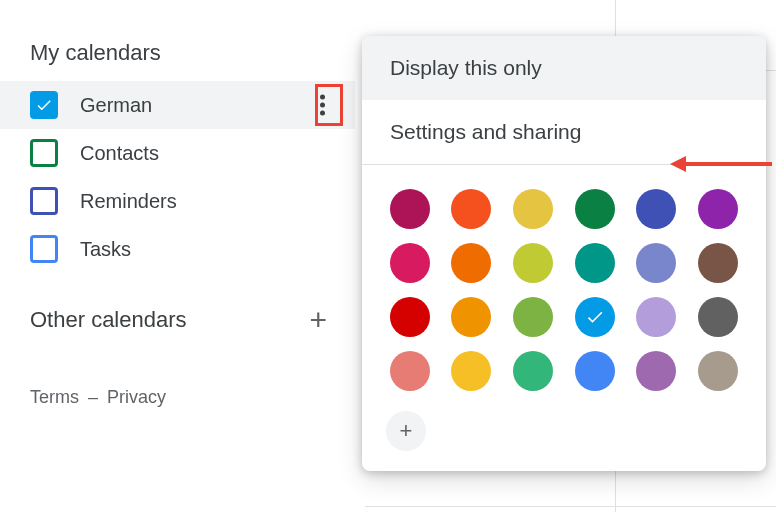 This screenshot has width=776, height=512. What do you see at coordinates (178, 153) in the screenshot?
I see `calendar-item-contacts: Contacts` at bounding box center [178, 153].